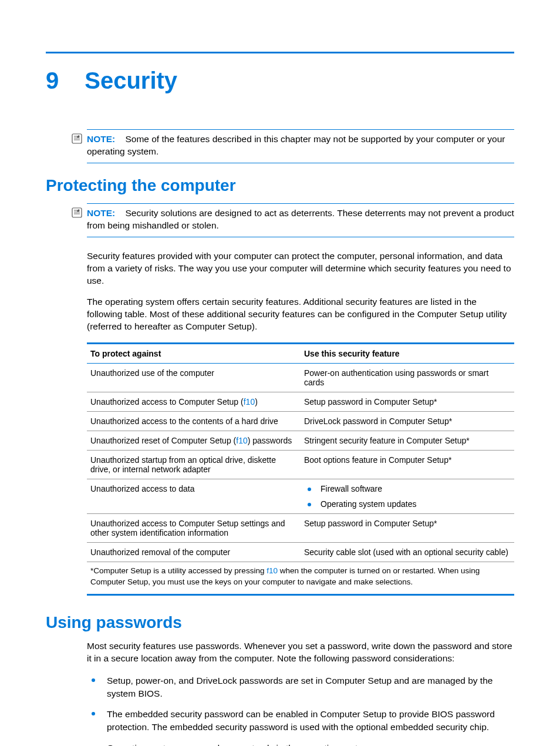 This screenshot has width=560, height=746. Describe the element at coordinates (301, 744) in the screenshot. I see `list-item: Operating system passwords are set only …` at that location.